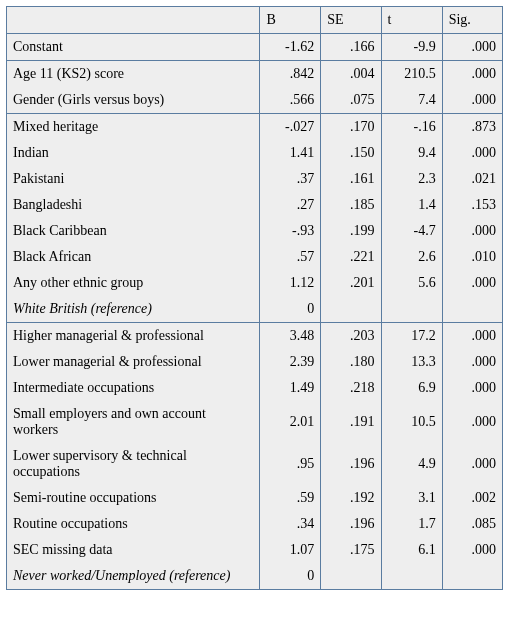 The image size is (509, 623). What do you see at coordinates (351, 576) in the screenshot?
I see `cell-se` at bounding box center [351, 576].